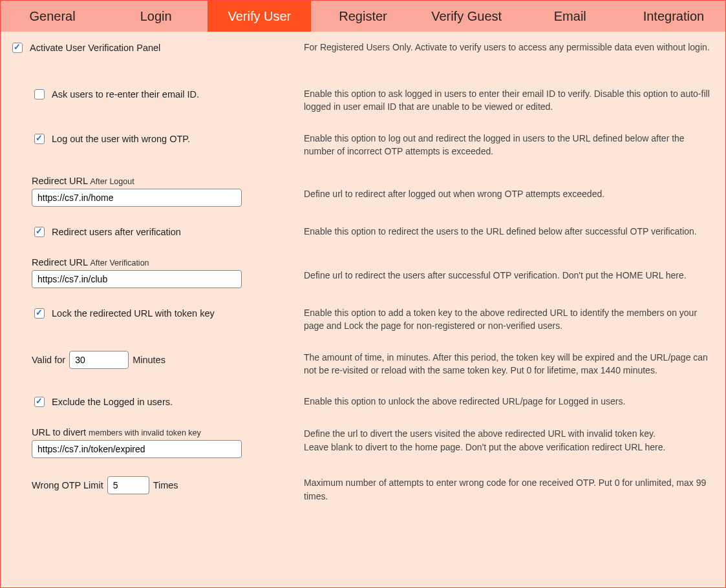 This screenshot has width=726, height=588. I want to click on redirect-logout-input, so click(137, 198).